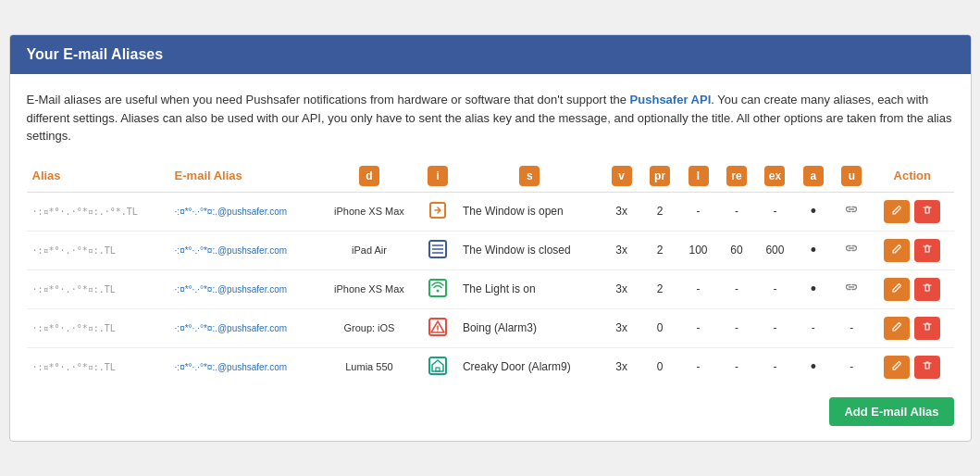 Image resolution: width=980 pixels, height=476 pixels. What do you see at coordinates (437, 176) in the screenshot?
I see `col-i: i` at bounding box center [437, 176].